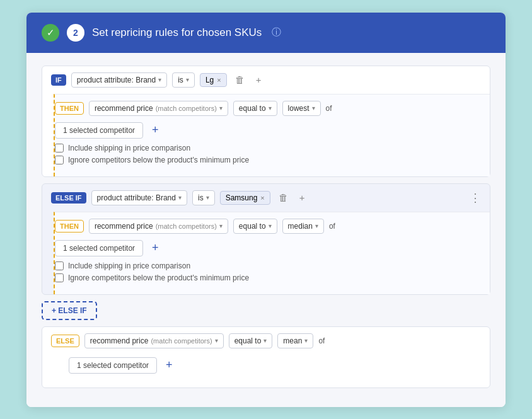 The height and width of the screenshot is (419, 532). I want to click on delete-if-button: 🗑, so click(240, 79).